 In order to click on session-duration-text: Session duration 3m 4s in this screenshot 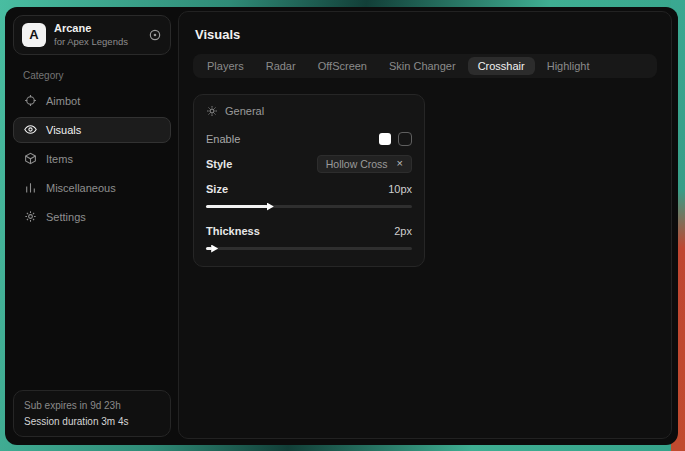, I will do `click(92, 422)`.